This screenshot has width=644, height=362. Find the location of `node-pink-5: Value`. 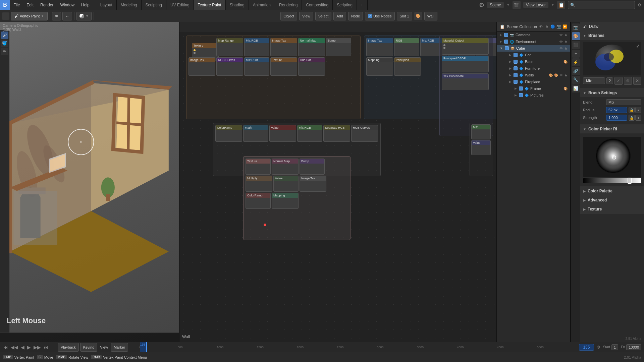

node-pink-5: Value is located at coordinates (286, 184).